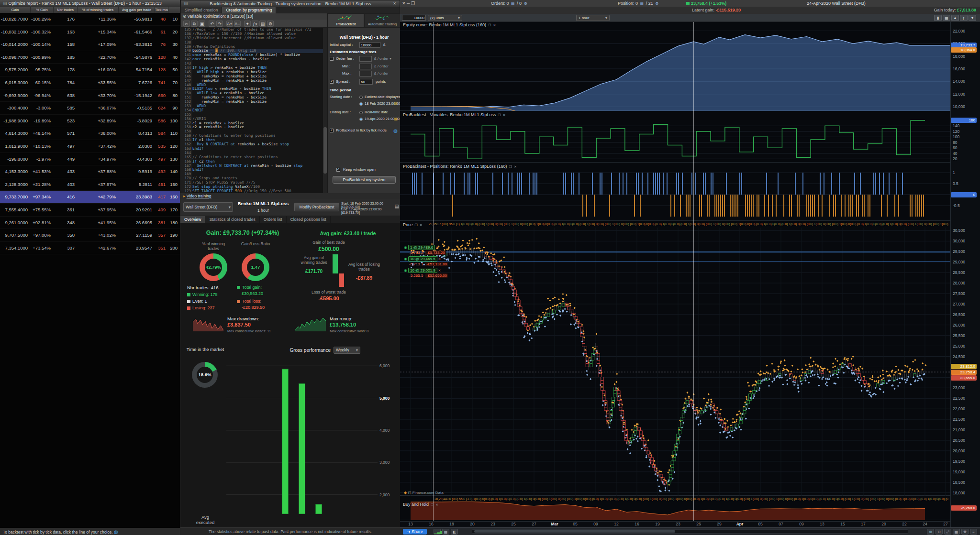  Describe the element at coordinates (965, 532) in the screenshot. I see `pan-icon: ✥` at that location.